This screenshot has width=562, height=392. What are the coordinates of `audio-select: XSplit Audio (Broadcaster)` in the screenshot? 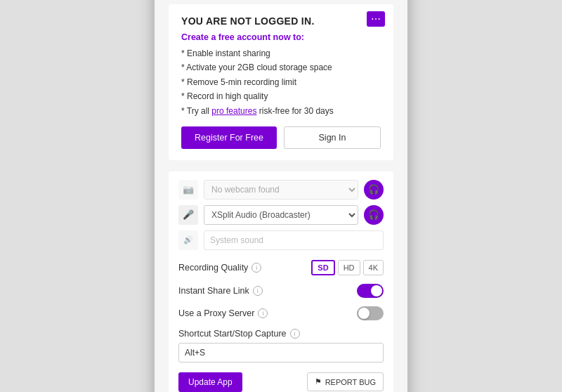 It's located at (281, 215).